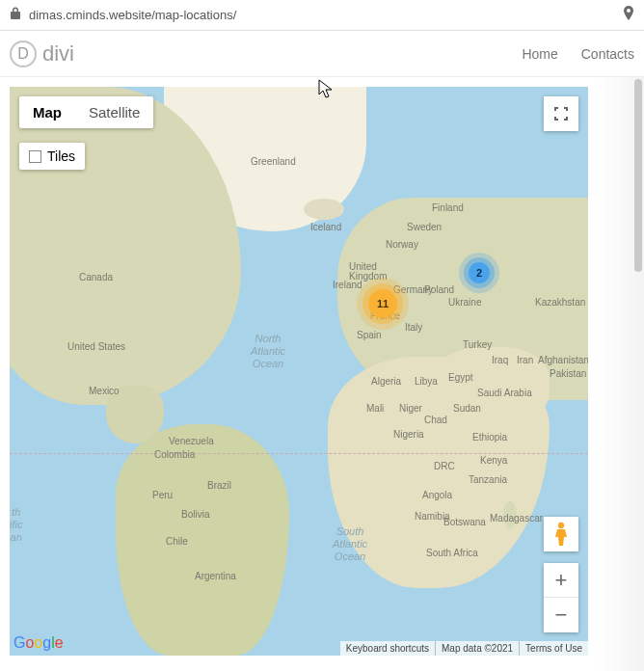  Describe the element at coordinates (524, 361) in the screenshot. I see `country-label: Iran` at that location.